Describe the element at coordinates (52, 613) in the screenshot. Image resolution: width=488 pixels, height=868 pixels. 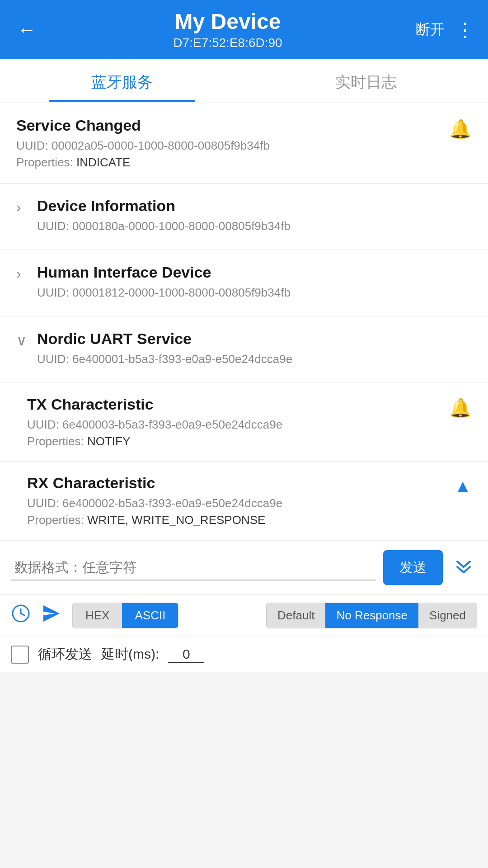
I see `send-svg` at that location.